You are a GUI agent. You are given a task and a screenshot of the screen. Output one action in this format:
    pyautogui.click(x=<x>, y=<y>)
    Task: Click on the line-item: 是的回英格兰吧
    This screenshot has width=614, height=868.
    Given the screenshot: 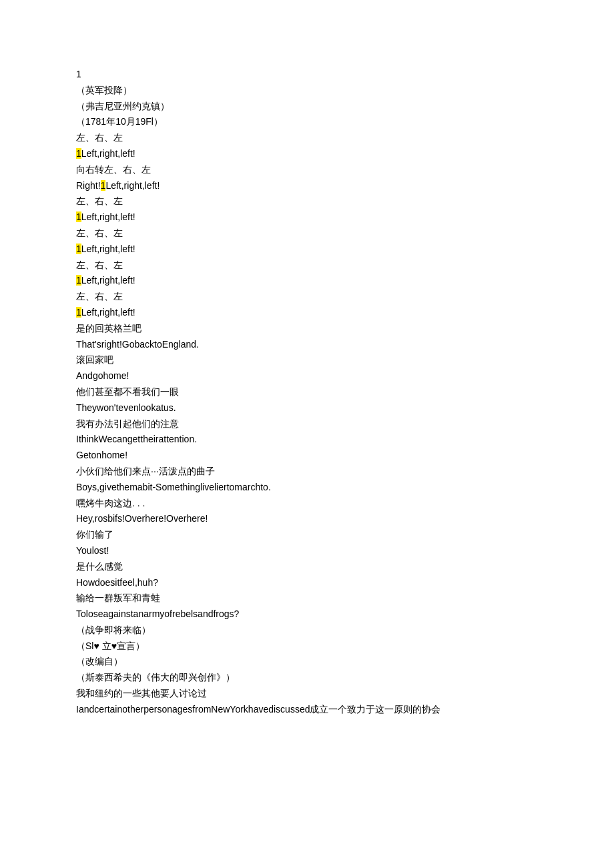 What is the action you would take?
    pyautogui.click(x=307, y=329)
    